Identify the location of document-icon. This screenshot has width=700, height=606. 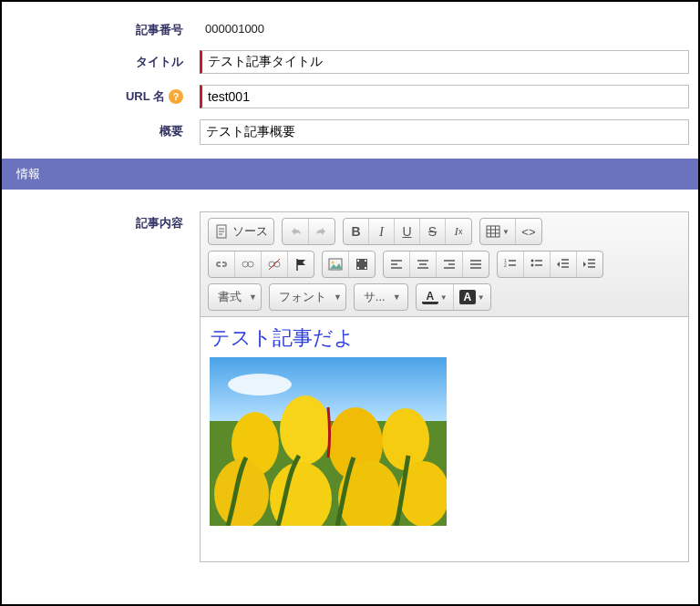
(221, 231).